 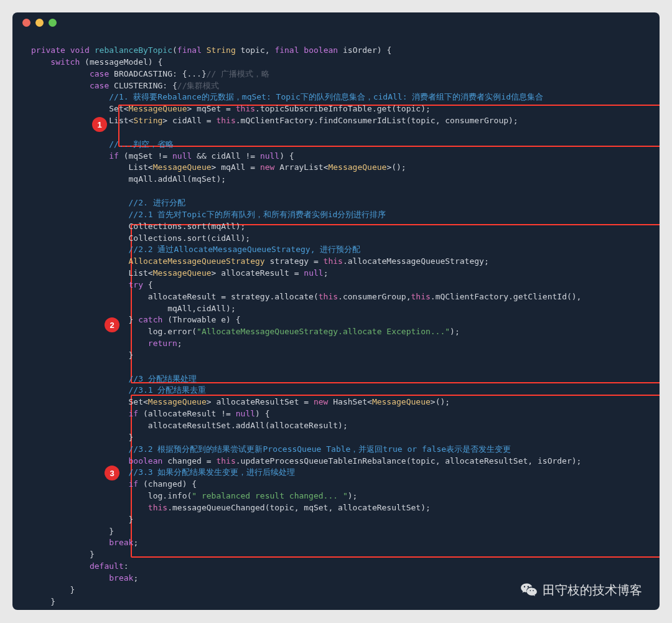 I want to click on comment: //1. 获得要Rebalance的元数据，mqSet: Topic下的队列信息…, so click(x=287, y=97).